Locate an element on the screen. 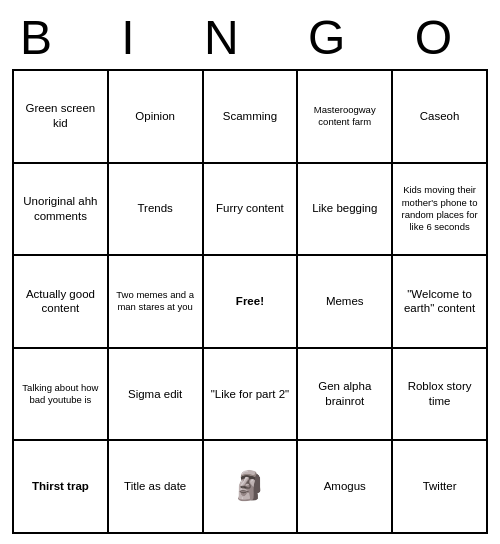  cell-r4-c2: 🗿 is located at coordinates (250, 486).